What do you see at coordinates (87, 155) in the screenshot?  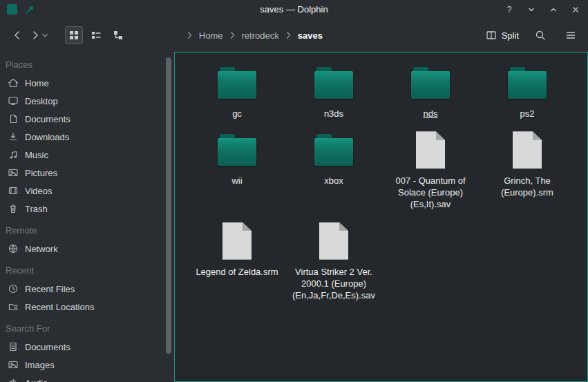 I see `sidebar-item-music: Music` at bounding box center [87, 155].